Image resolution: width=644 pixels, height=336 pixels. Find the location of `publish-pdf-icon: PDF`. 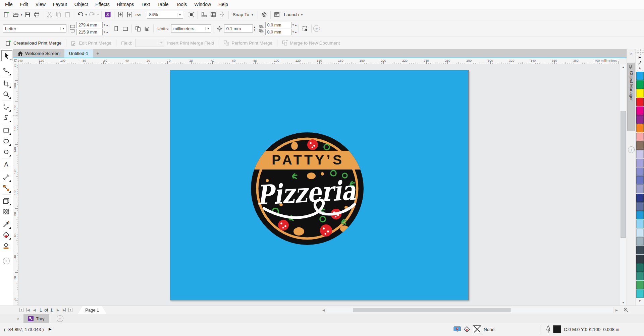

publish-pdf-icon: PDF is located at coordinates (139, 15).